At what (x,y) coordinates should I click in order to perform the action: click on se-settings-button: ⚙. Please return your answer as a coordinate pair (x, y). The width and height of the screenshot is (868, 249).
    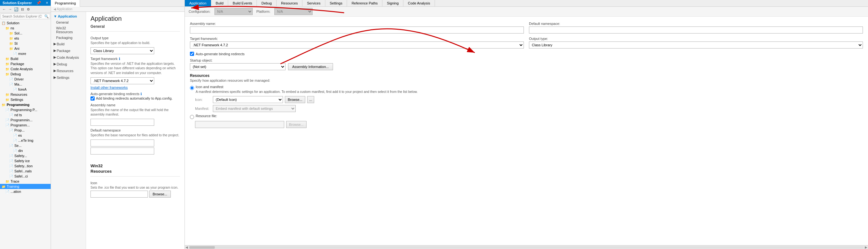
    Looking at the image, I should click on (28, 9).